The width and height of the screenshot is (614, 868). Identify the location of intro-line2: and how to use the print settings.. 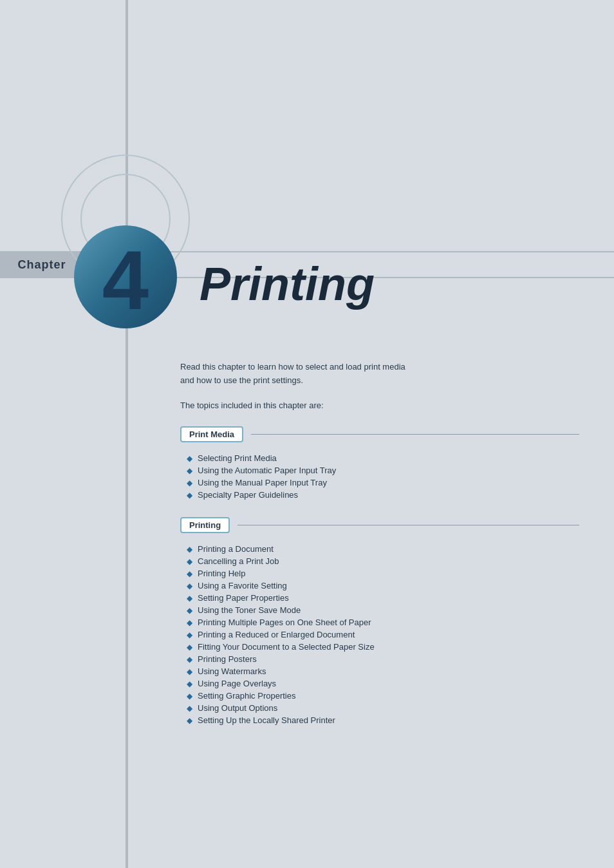
(242, 380).